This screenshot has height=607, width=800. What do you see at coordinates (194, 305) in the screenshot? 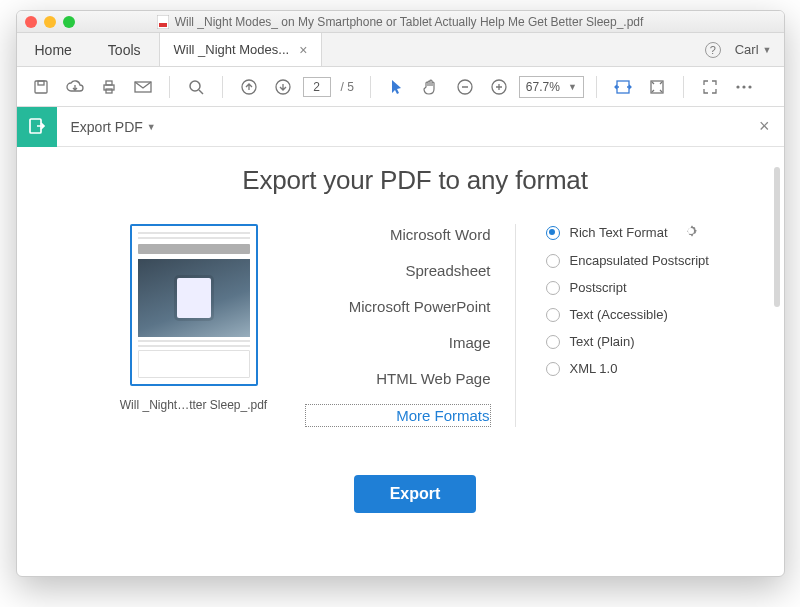
I see `document-thumbnail` at bounding box center [194, 305].